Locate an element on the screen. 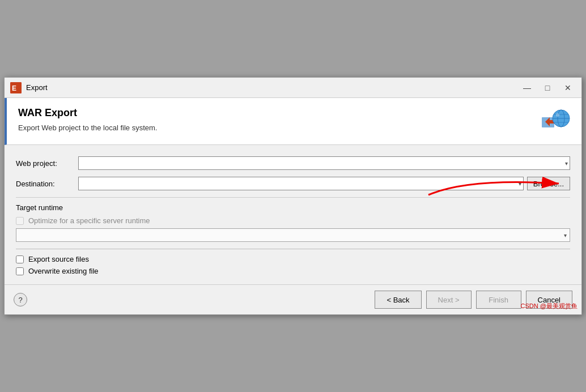 Image resolution: width=586 pixels, height=392 pixels. page-title: WAR Export is located at coordinates (279, 113).